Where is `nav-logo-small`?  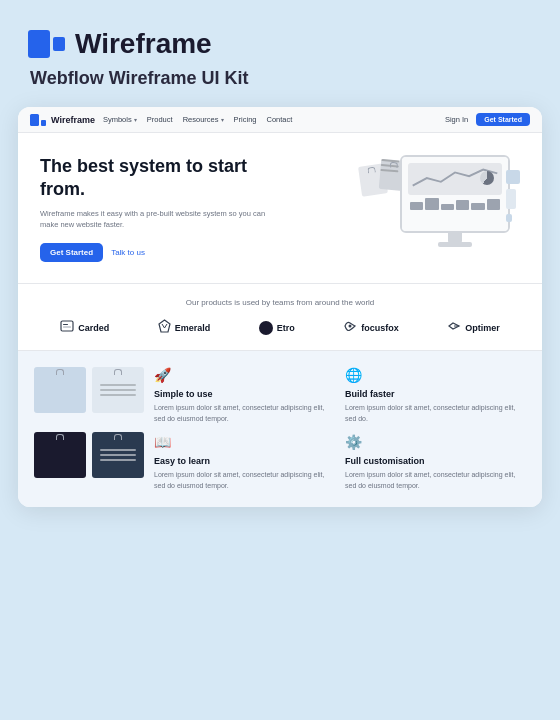 nav-logo-small is located at coordinates (44, 123).